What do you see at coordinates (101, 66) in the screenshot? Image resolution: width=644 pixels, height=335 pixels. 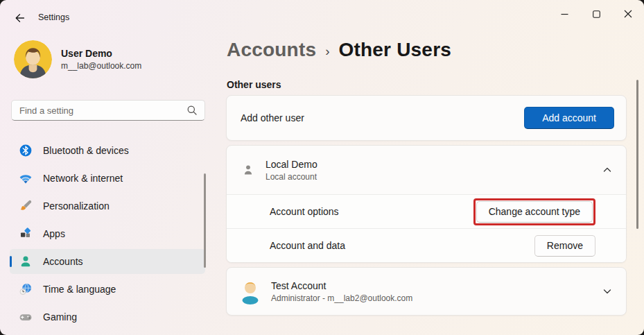 I see `user-email: m__lab@outlook.com` at bounding box center [101, 66].